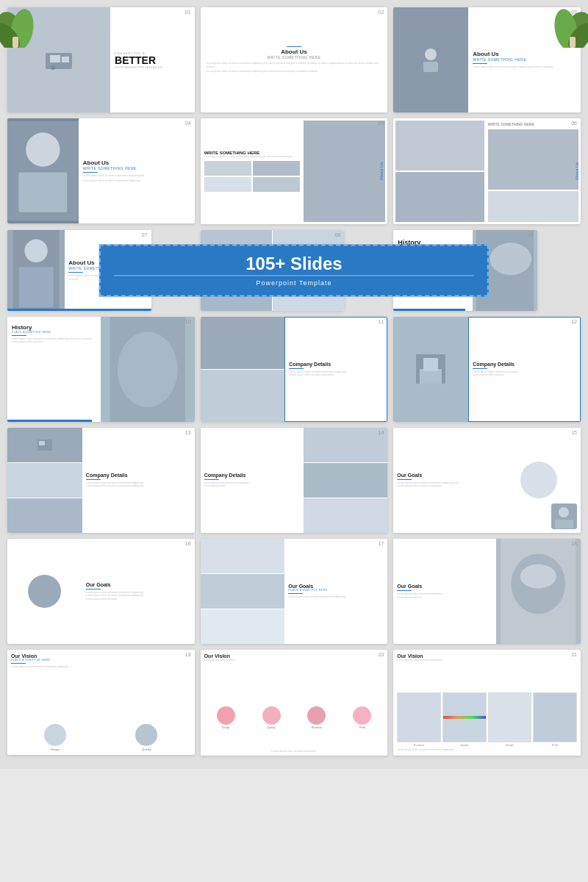  Describe the element at coordinates (381, 432) in the screenshot. I see `slide-14-number: 14` at that location.